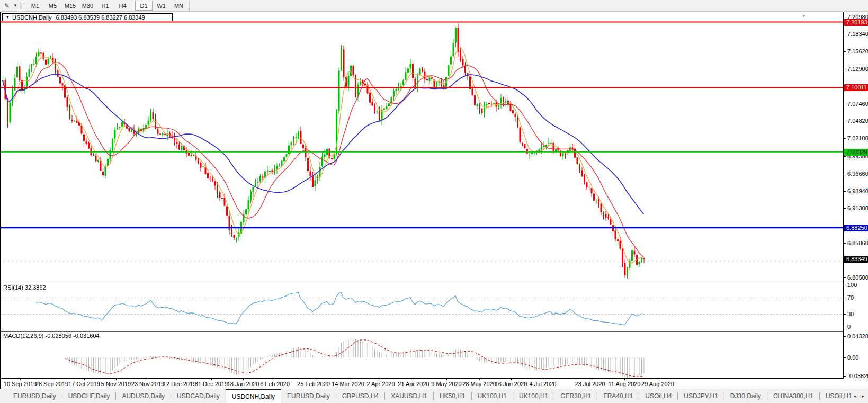  What do you see at coordinates (348, 384) in the screenshot?
I see `date-axis-label: 14 Mar 2020` at bounding box center [348, 384].